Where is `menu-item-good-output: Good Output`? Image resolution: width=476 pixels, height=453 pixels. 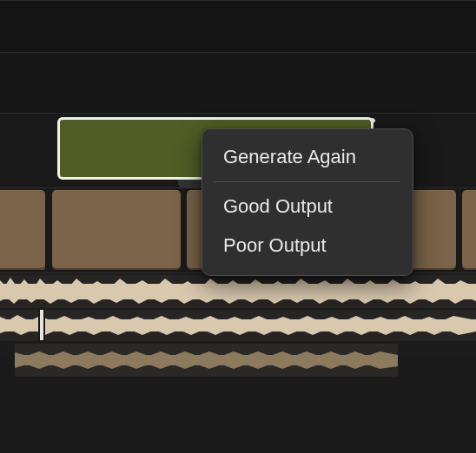 menu-item-good-output: Good Output is located at coordinates (307, 207).